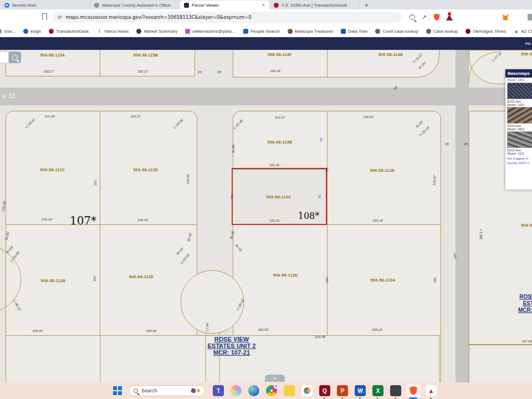 This screenshot has width=532, height=399. Describe the element at coordinates (344, 31) in the screenshot. I see `lock-bookmark-icon` at that location.